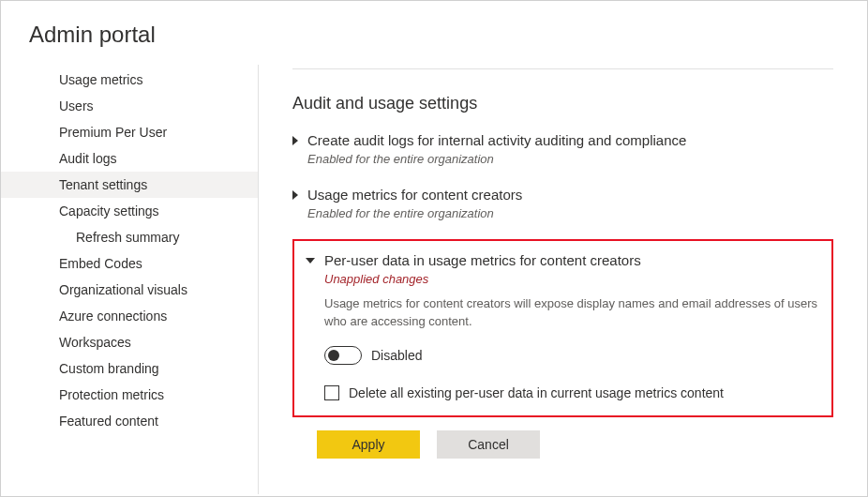 This screenshot has width=868, height=497. I want to click on sidebar-item-tenant-settings: Tenant settings, so click(129, 185).